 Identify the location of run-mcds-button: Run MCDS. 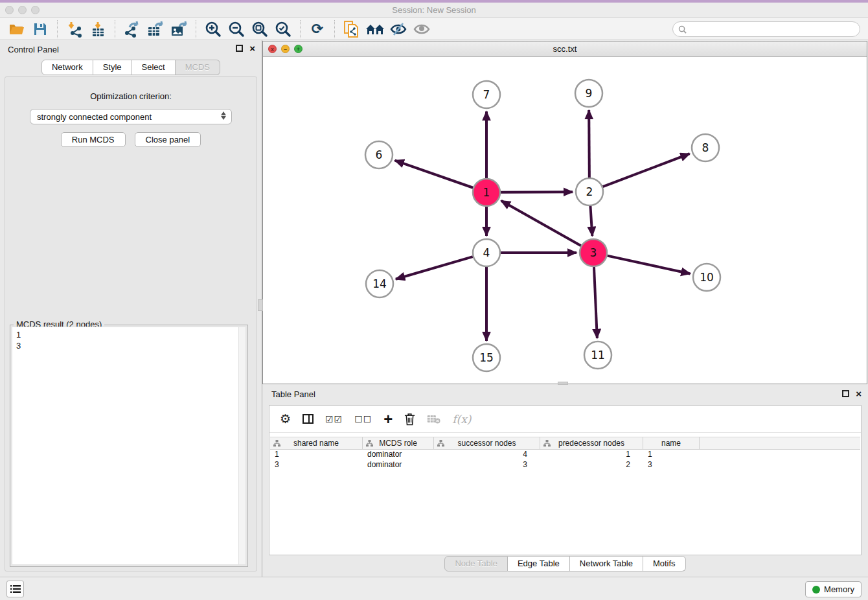
(93, 140).